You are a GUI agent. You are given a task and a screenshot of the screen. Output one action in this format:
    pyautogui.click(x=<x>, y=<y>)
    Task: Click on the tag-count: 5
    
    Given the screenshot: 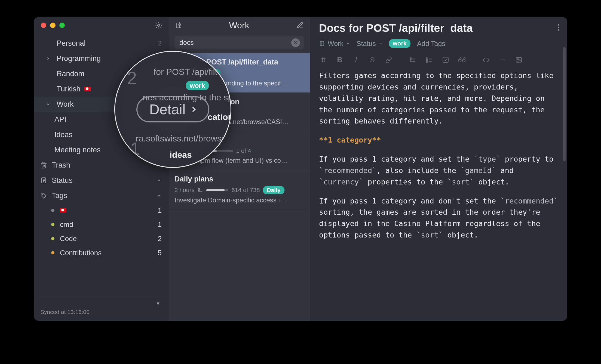 What is the action you would take?
    pyautogui.click(x=160, y=253)
    